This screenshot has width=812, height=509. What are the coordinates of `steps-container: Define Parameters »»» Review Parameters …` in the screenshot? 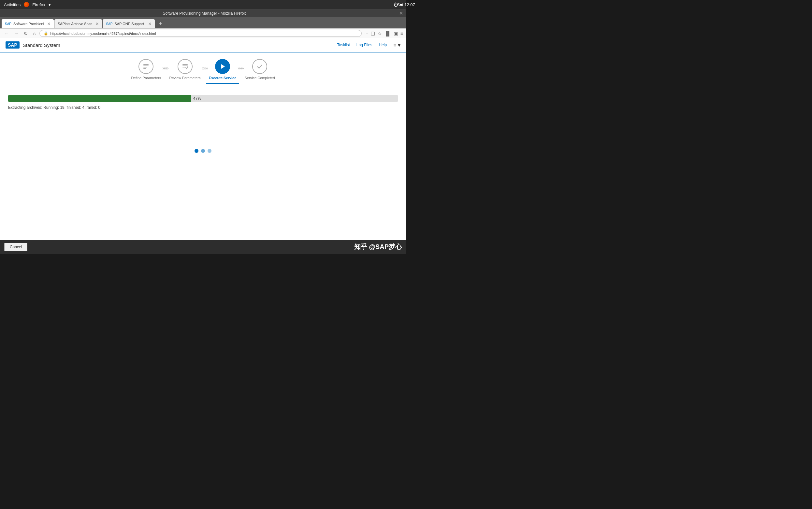 It's located at (203, 68).